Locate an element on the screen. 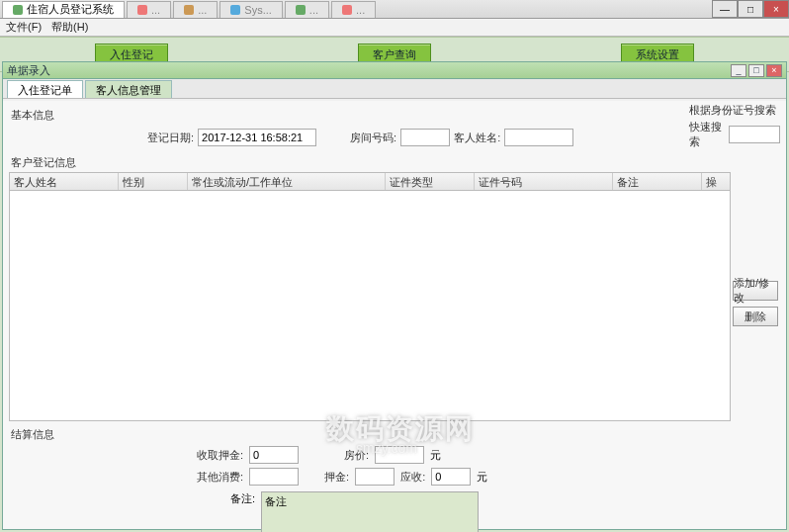 The width and height of the screenshot is (789, 532). room-number-input is located at coordinates (425, 137).